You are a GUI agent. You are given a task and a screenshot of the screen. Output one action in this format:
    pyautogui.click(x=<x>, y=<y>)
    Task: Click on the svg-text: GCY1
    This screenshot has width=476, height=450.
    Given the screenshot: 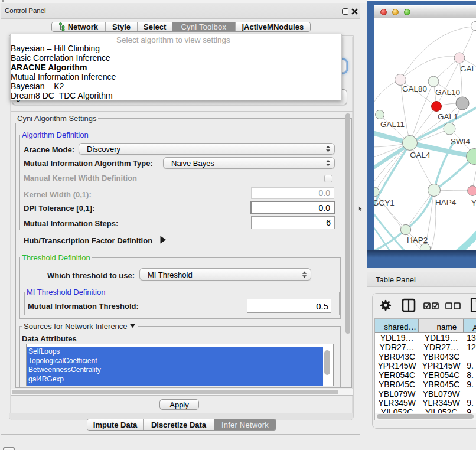 What is the action you would take?
    pyautogui.click(x=384, y=203)
    